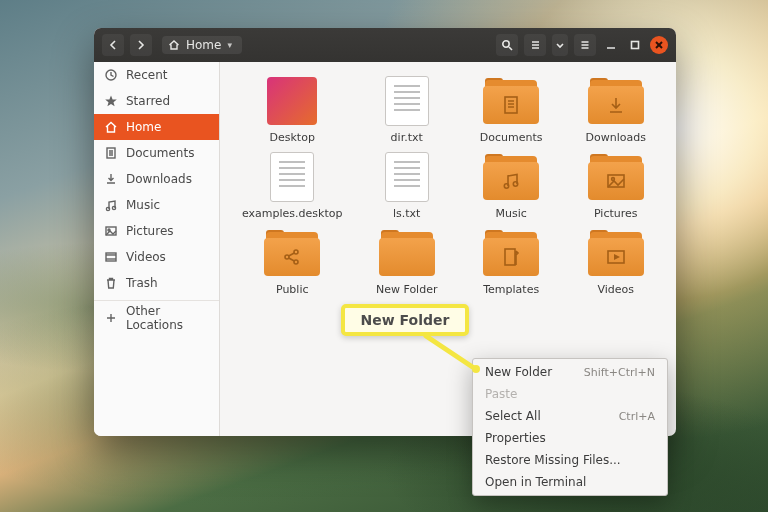 Image resolution: width=768 pixels, height=512 pixels. Describe the element at coordinates (292, 186) in the screenshot. I see `file-item: examples.desktop` at that location.